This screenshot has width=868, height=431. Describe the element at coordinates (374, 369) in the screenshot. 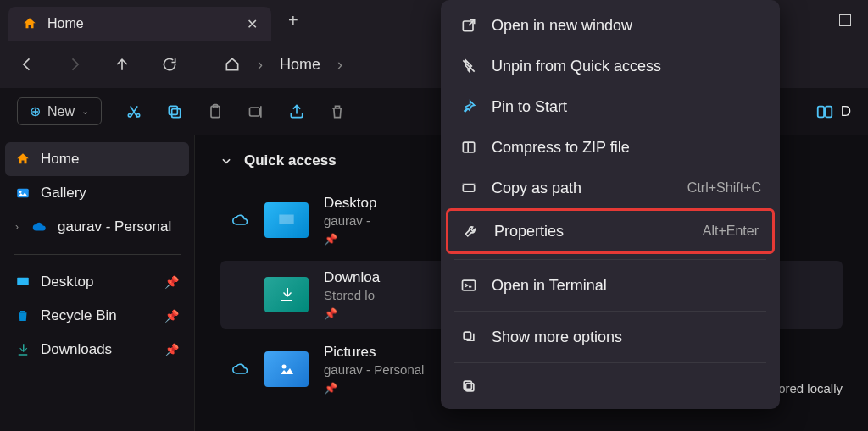

I see `folder-subtitle: gaurav - Personal` at that location.